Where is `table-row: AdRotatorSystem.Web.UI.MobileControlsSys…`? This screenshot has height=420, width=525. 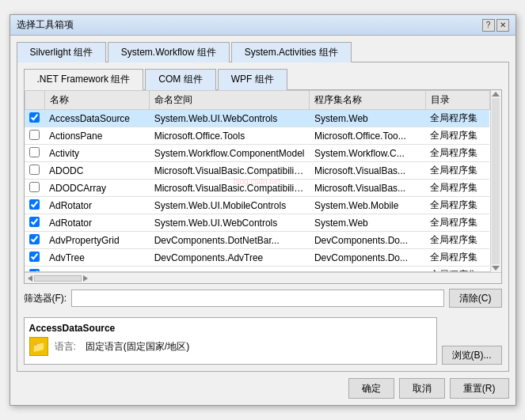 table-row: AdRotatorSystem.Web.UI.MobileControlsSys… is located at coordinates (257, 206).